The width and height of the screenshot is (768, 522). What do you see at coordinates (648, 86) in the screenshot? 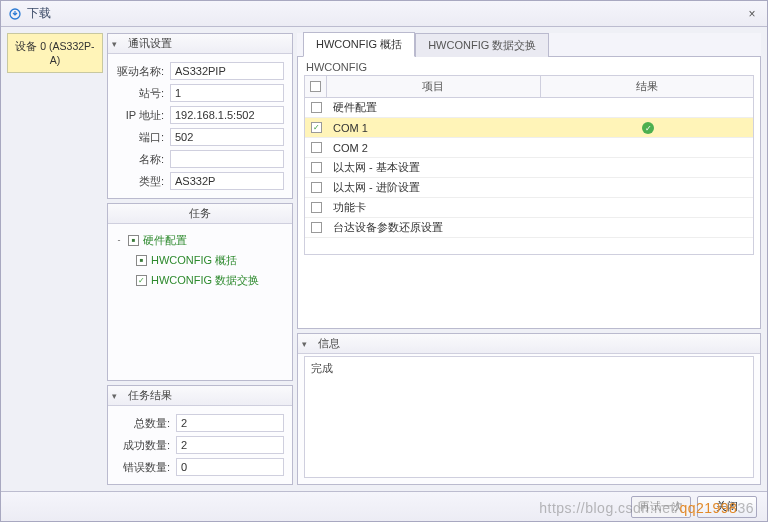
I see `grid-header-result: 结果` at bounding box center [648, 86].